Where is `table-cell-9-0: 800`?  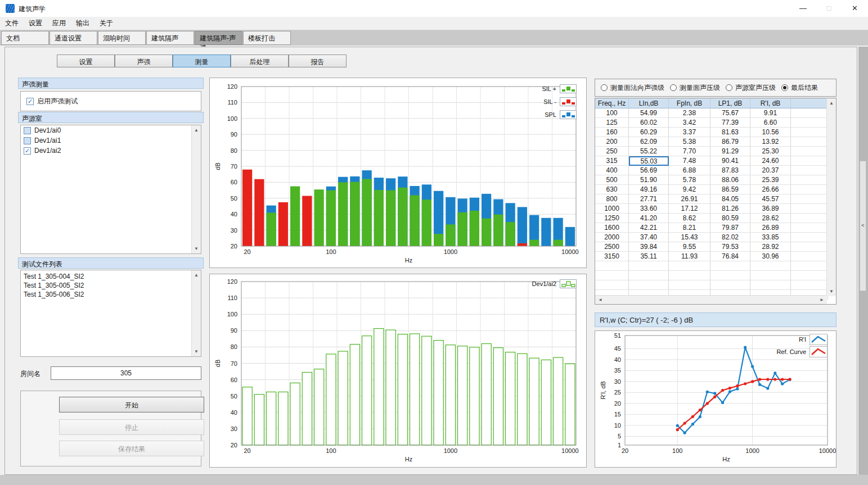
table-cell-9-0: 800 is located at coordinates (612, 199).